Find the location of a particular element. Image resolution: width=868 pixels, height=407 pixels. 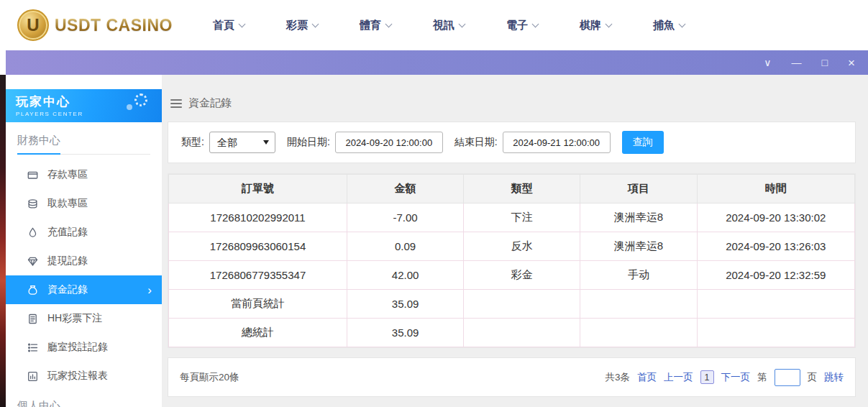

prev-page-link: 上一页 is located at coordinates (679, 378).